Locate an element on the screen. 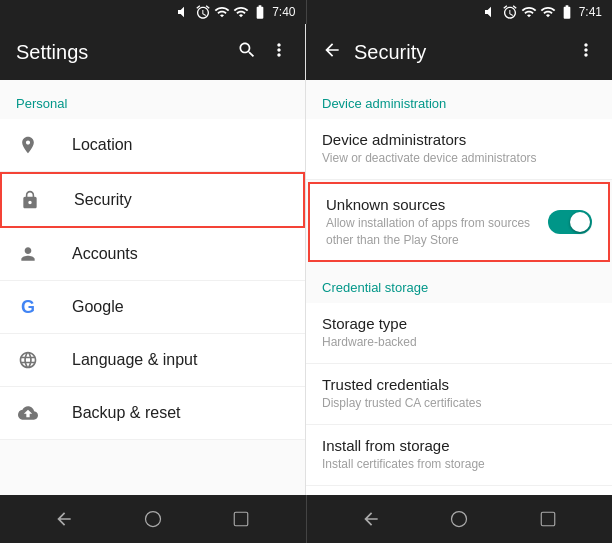  left-header: Settings is located at coordinates (152, 52).